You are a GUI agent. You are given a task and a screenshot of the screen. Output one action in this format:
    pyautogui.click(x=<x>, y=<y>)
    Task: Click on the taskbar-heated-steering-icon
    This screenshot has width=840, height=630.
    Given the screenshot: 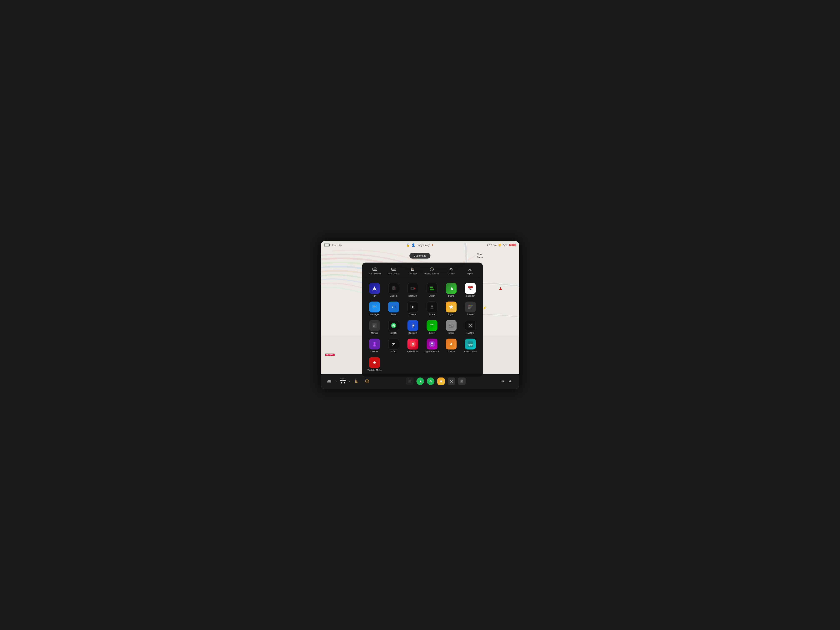 What is the action you would take?
    pyautogui.click(x=367, y=381)
    